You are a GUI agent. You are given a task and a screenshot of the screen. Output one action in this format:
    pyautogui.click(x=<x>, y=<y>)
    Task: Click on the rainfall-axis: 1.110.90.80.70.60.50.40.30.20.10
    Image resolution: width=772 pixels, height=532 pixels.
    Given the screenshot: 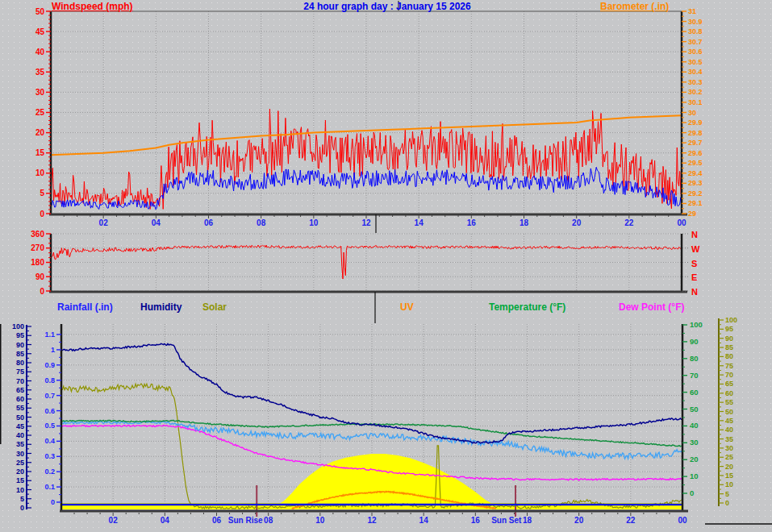 What is the action you would take?
    pyautogui.click(x=53, y=418)
    